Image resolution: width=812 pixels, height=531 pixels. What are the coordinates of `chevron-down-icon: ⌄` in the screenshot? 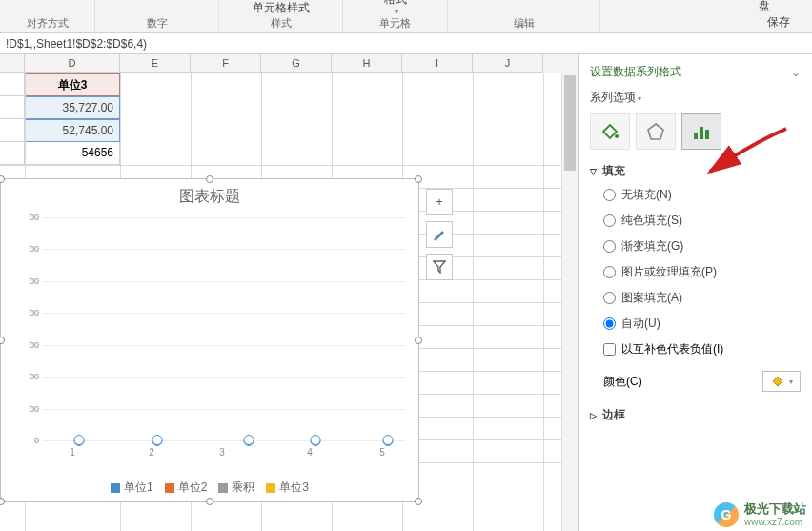 It's located at (796, 72).